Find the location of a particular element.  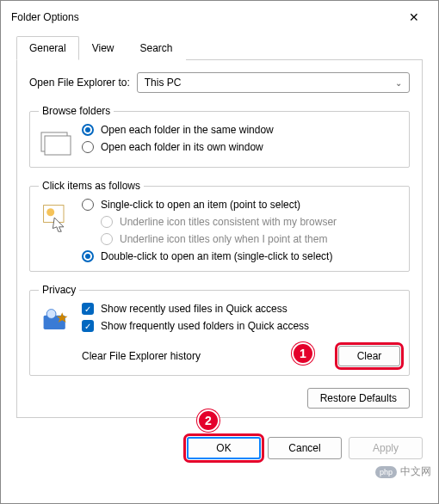

close-icon: ✕ is located at coordinates (414, 17).